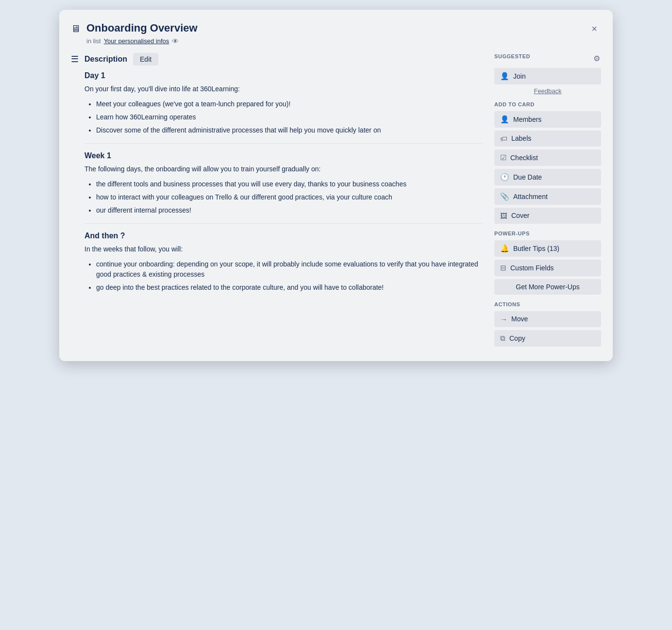 This screenshot has height=630, width=672. Describe the element at coordinates (527, 119) in the screenshot. I see `members-label: Members` at that location.